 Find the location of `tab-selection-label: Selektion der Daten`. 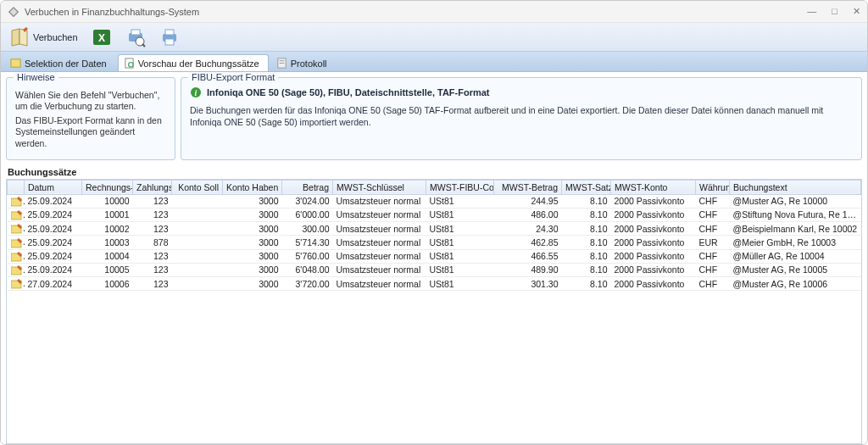

tab-selection-label: Selektion der Daten is located at coordinates (66, 64).